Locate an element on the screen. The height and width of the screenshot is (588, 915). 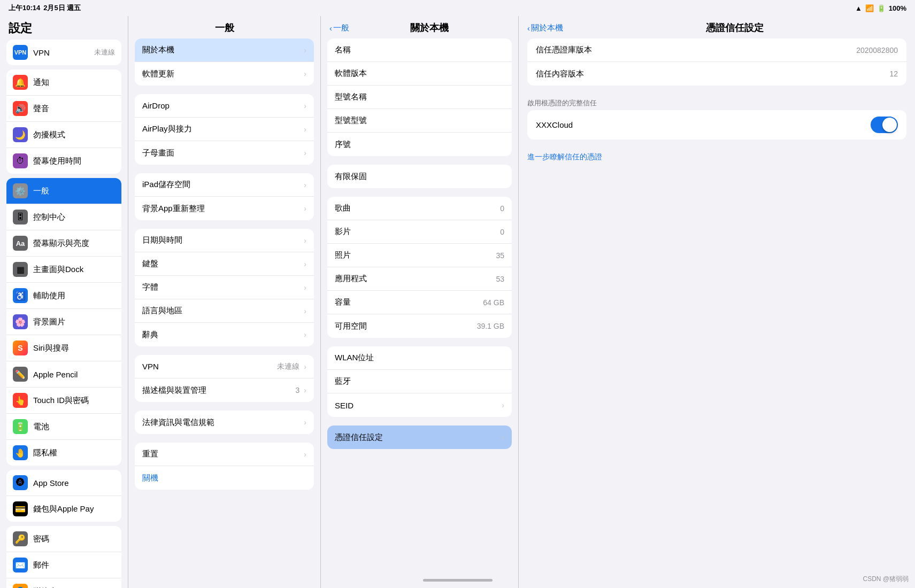
sidebar-item-controlcenter: 🎛 控制中心 is located at coordinates (64, 217).